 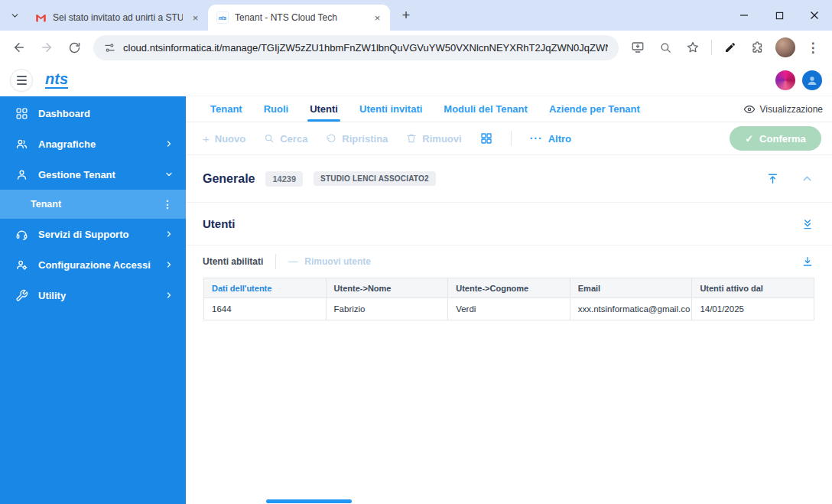 I want to click on collapse-section-icon, so click(x=808, y=179).